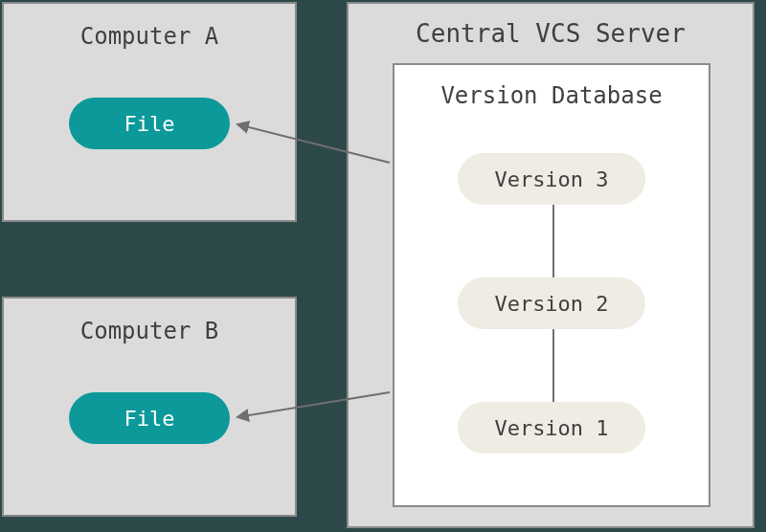 The width and height of the screenshot is (766, 532). What do you see at coordinates (149, 123) in the screenshot?
I see `computer-a-file-pill: File` at bounding box center [149, 123].